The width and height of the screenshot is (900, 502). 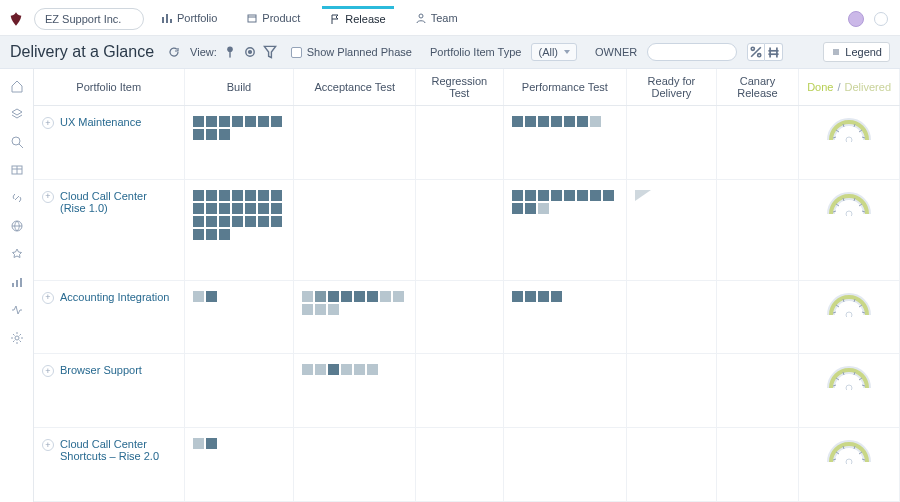 I want to click on percent-view-button, so click(x=756, y=52).